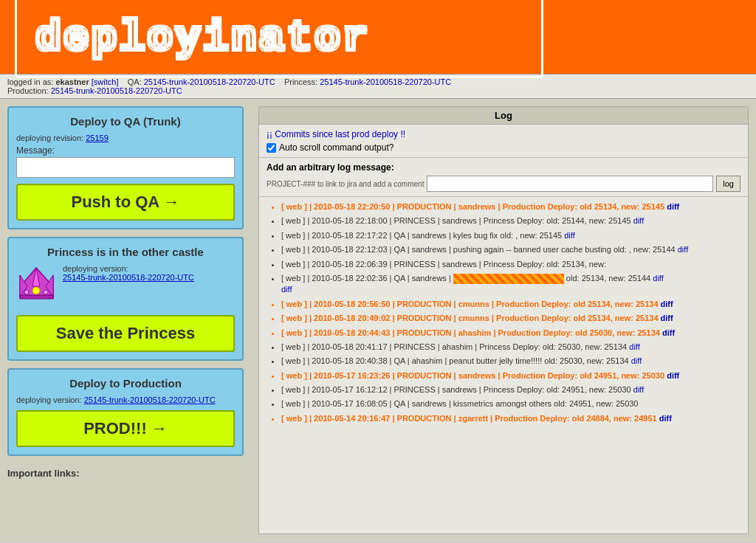  Describe the element at coordinates (126, 286) in the screenshot. I see `princess-content: deploying version: 25145-trunk-20100518-…` at that location.